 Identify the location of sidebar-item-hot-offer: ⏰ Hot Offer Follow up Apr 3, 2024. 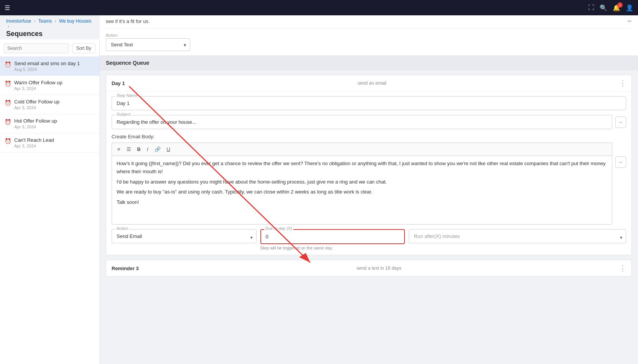
(50, 124).